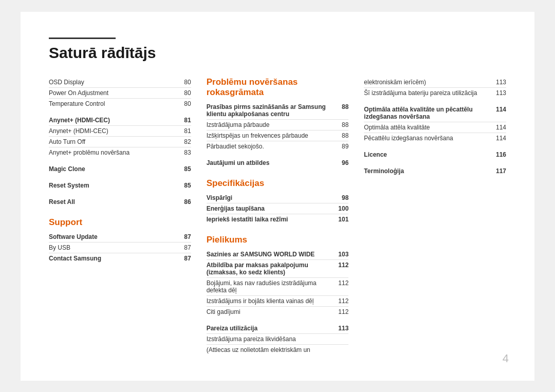  I want to click on page-title: Saturā rādītājs, so click(278, 53).